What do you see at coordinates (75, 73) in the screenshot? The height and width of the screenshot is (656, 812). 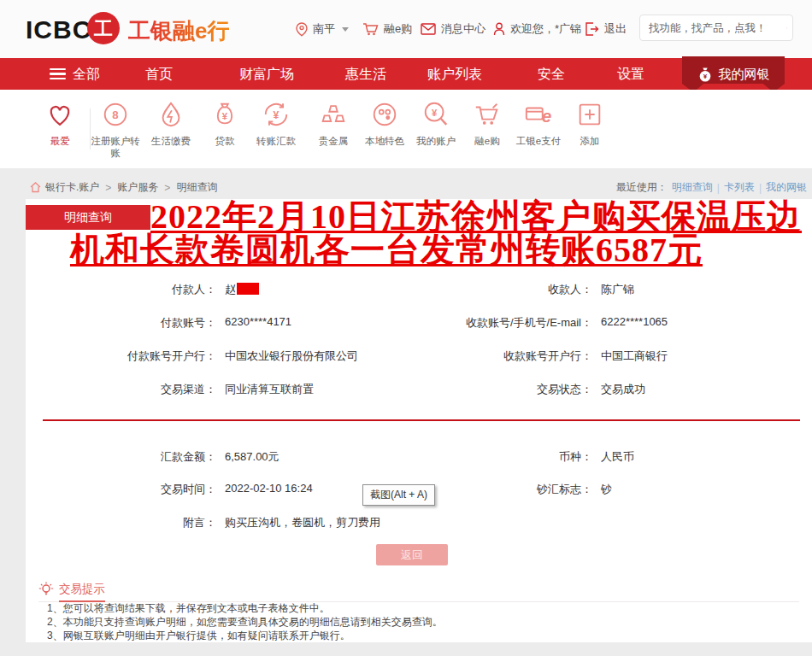 I see `nav-item-all: 全部` at bounding box center [75, 73].